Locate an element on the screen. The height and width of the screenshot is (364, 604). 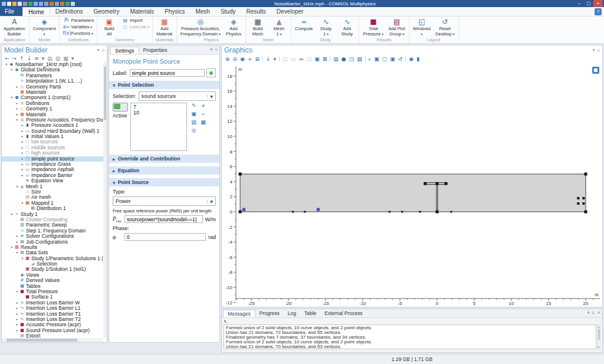
scroll-down-icon: ▾ is located at coordinates (599, 347).